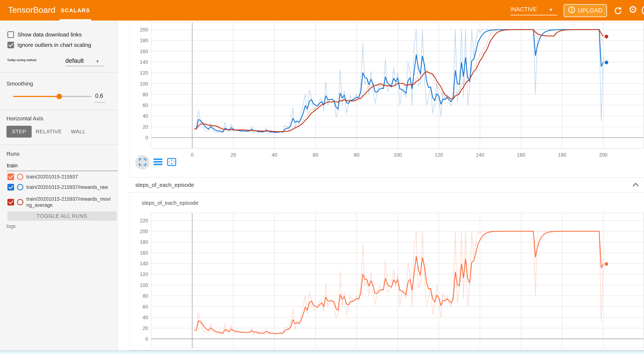 This screenshot has height=354, width=644. I want to click on runs-filter-input, so click(59, 166).